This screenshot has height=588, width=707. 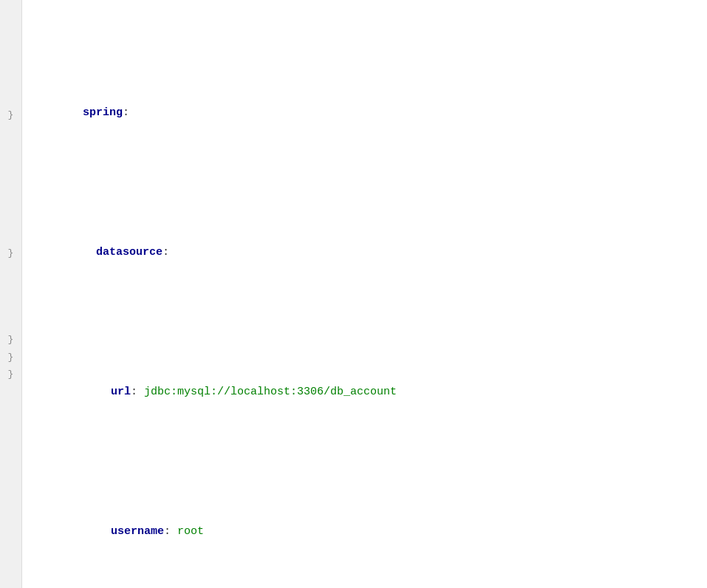 What do you see at coordinates (121, 392) in the screenshot?
I see `key-url: url` at bounding box center [121, 392].